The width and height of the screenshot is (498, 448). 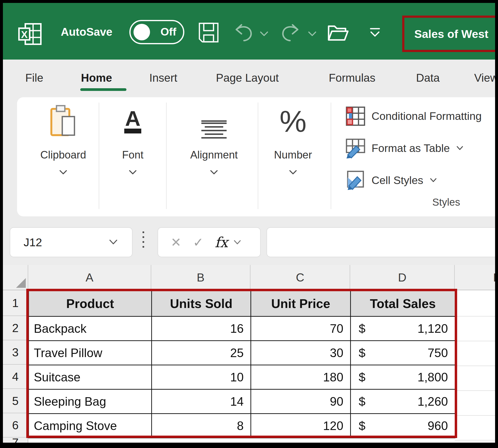 I want to click on cell-styles-button: Cell Styles, so click(x=391, y=180).